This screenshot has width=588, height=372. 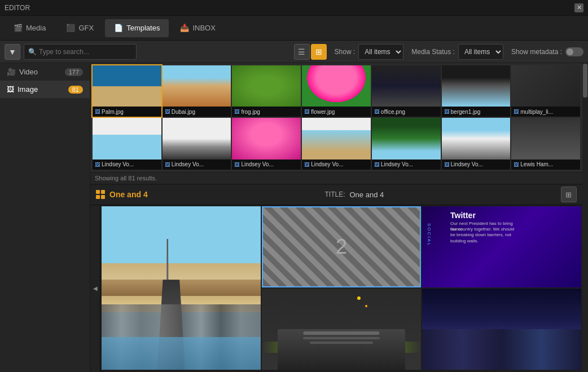 What do you see at coordinates (585, 218) in the screenshot?
I see `scrollbar` at bounding box center [585, 218].